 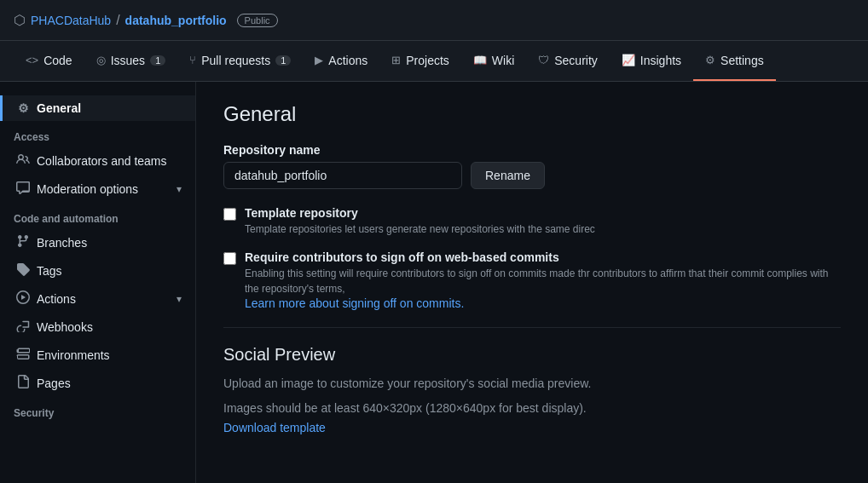 What do you see at coordinates (23, 383) in the screenshot?
I see `pages-icon` at bounding box center [23, 383].